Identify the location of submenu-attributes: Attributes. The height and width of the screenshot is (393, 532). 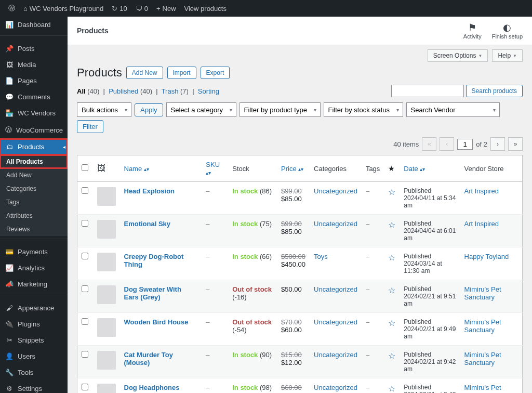
(34, 216).